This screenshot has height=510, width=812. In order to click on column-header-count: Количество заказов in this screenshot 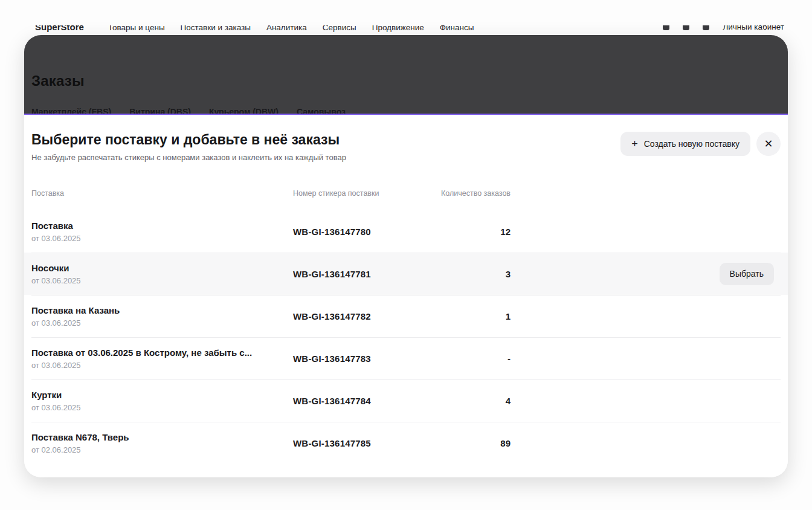, I will do `click(474, 193)`.